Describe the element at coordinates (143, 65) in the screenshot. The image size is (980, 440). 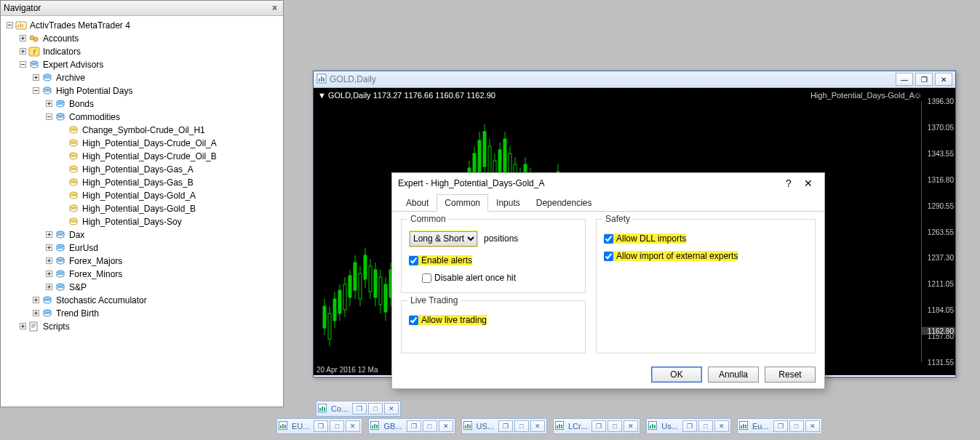
I see `tree-node: Expert Advisors` at that location.